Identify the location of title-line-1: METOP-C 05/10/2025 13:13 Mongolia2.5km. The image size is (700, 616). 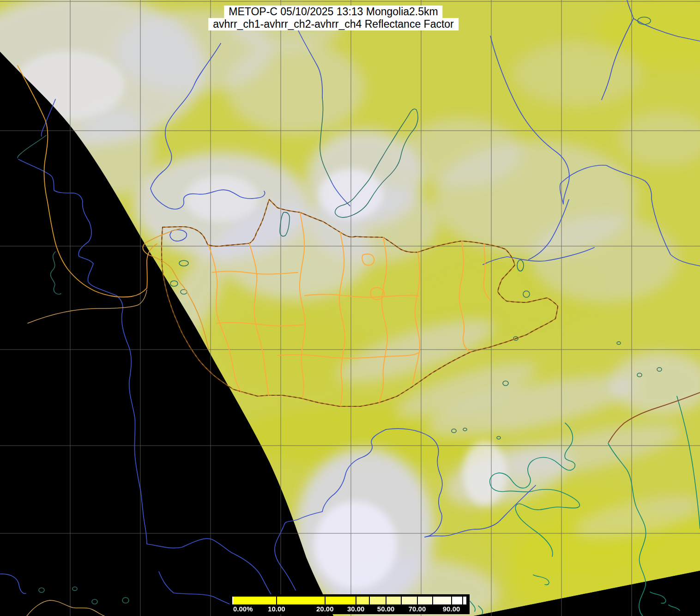
(333, 12).